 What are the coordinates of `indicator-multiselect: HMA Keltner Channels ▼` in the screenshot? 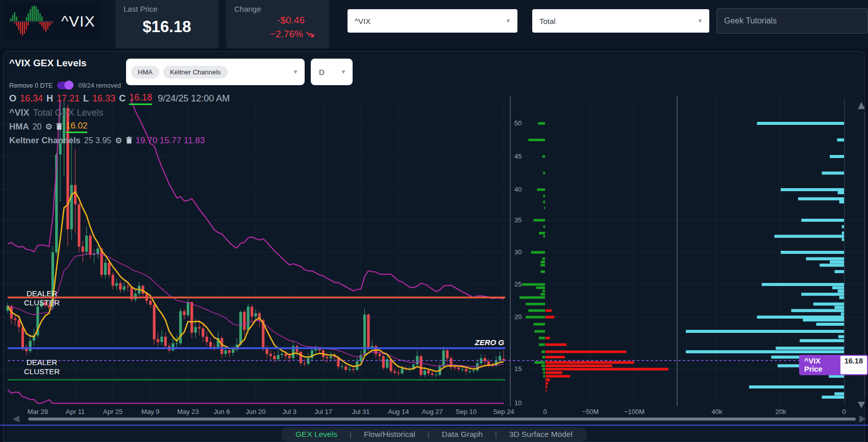 It's located at (215, 72).